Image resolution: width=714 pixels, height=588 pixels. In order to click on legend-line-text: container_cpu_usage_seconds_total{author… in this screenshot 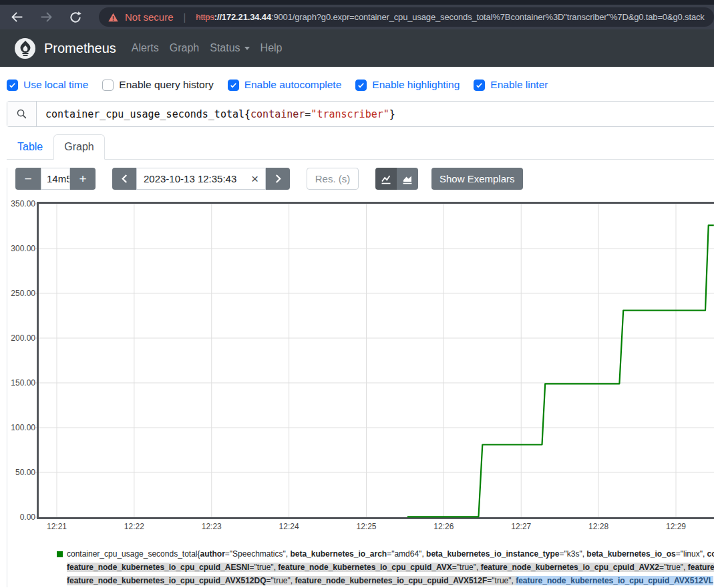, I will do `click(390, 554)`.